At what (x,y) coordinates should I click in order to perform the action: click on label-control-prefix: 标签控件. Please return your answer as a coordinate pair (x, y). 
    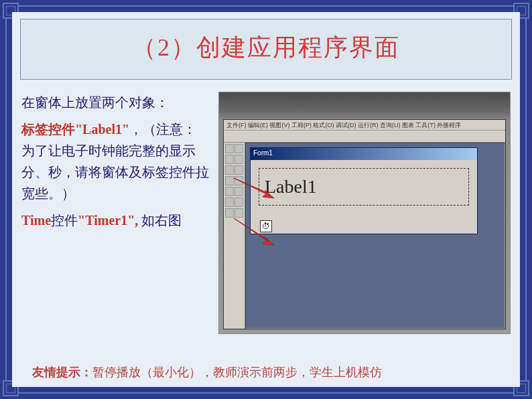
    Looking at the image, I should click on (48, 129).